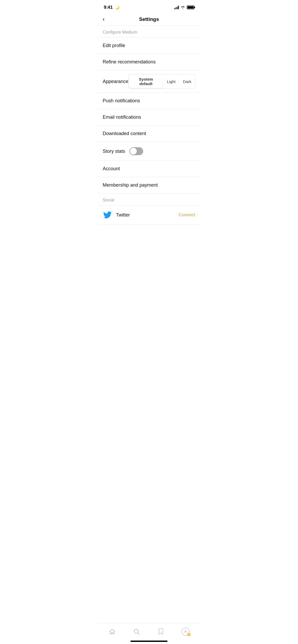 Image resolution: width=298 pixels, height=644 pixels. I want to click on story-stats-toggle, so click(136, 151).